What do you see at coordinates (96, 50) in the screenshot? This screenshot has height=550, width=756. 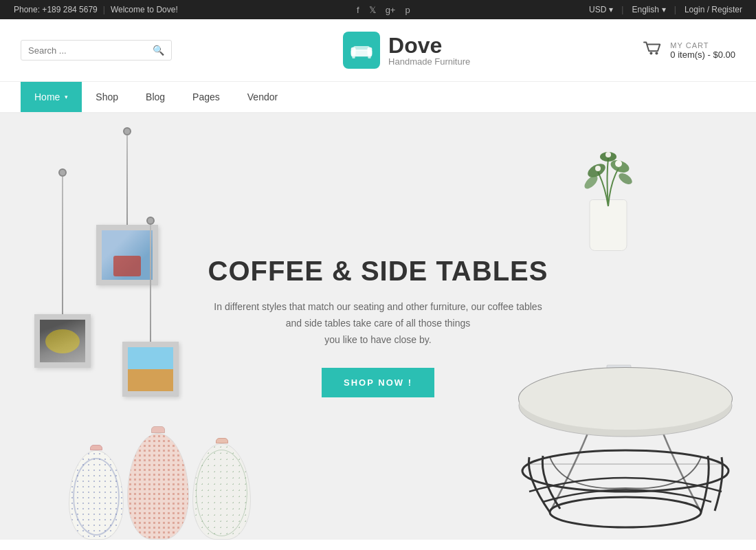 I see `search-box: 🔍` at bounding box center [96, 50].